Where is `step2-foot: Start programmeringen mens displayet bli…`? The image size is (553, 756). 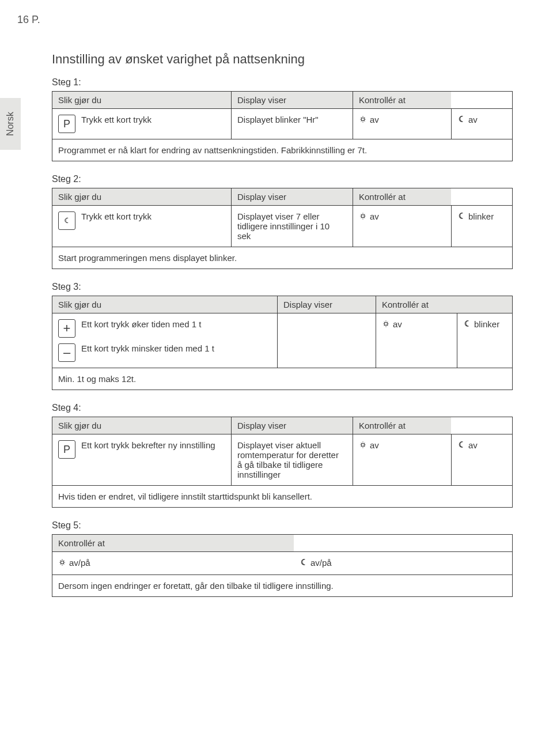
step2-foot: Start programmeringen mens displayet bli… is located at coordinates (282, 258).